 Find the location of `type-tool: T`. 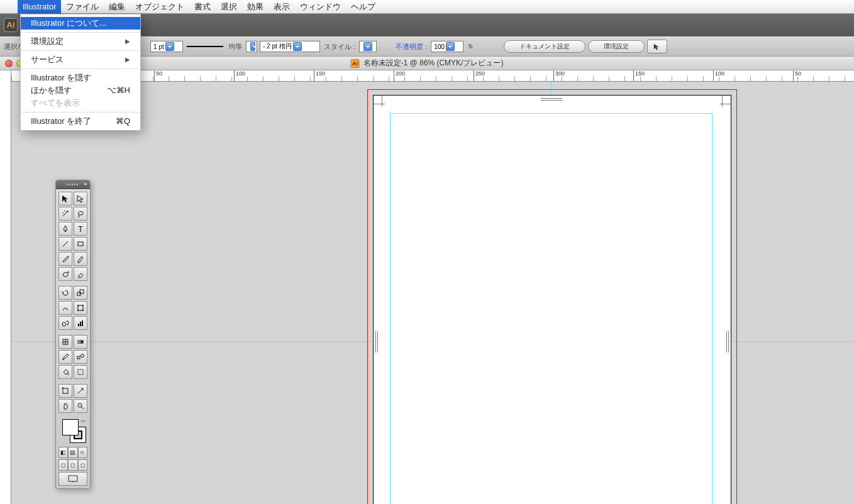

type-tool: T is located at coordinates (80, 229).